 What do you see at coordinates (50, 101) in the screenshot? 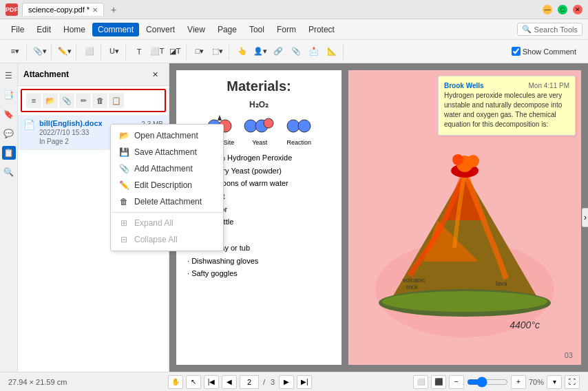
I see `attach-tb-open: 📂` at bounding box center [50, 101].